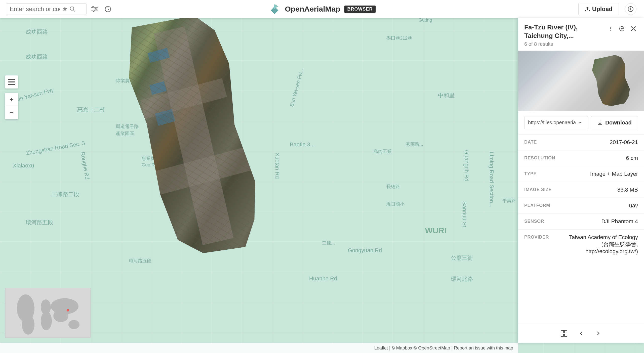  What do you see at coordinates (492, 180) in the screenshot?
I see `map-label: Liming Road Section...` at bounding box center [492, 180].